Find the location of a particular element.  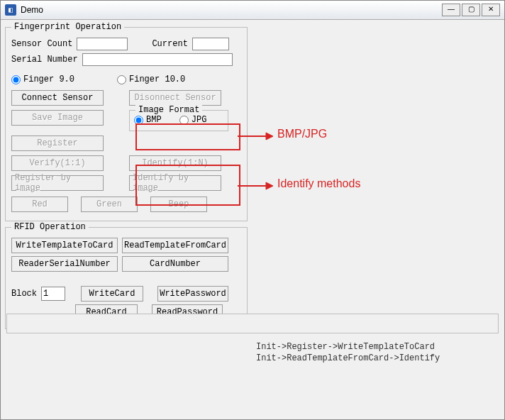

red-button: Red is located at coordinates (40, 204).